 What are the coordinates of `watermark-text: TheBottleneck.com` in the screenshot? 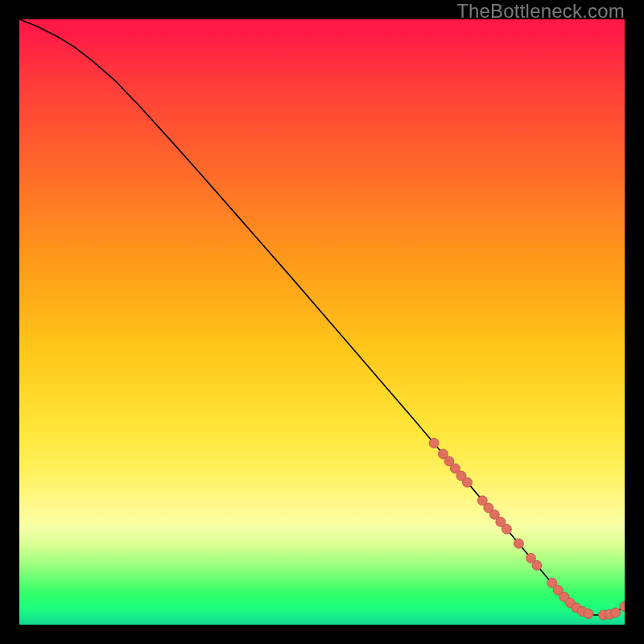 It's located at (541, 11).